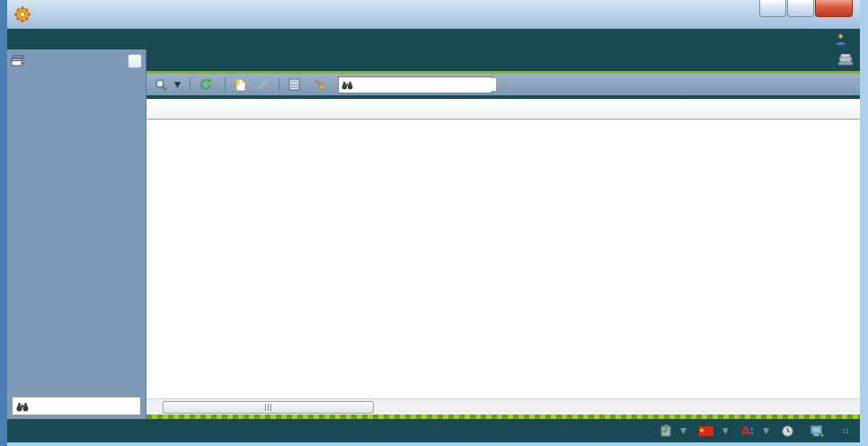 Image resolution: width=868 pixels, height=446 pixels. What do you see at coordinates (161, 85) in the screenshot?
I see `magnifier-icon` at bounding box center [161, 85].